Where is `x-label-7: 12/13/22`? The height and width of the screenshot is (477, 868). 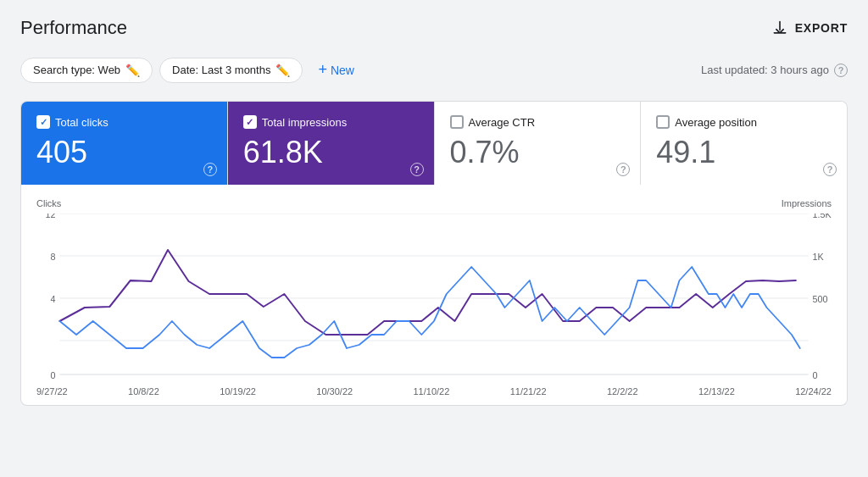
x-label-7: 12/13/22 is located at coordinates (717, 391).